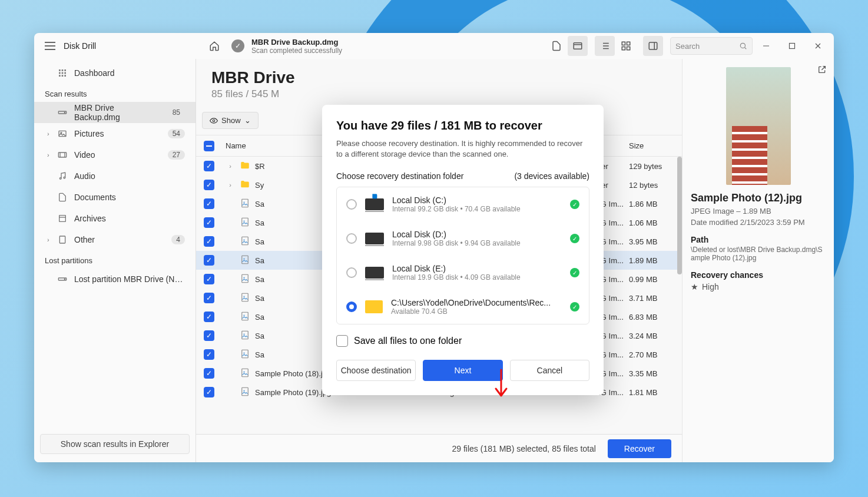 Image resolution: width=868 pixels, height=497 pixels. What do you see at coordinates (476, 312) in the screenshot?
I see `destination-sub: Available 70.4 GB` at bounding box center [476, 312].